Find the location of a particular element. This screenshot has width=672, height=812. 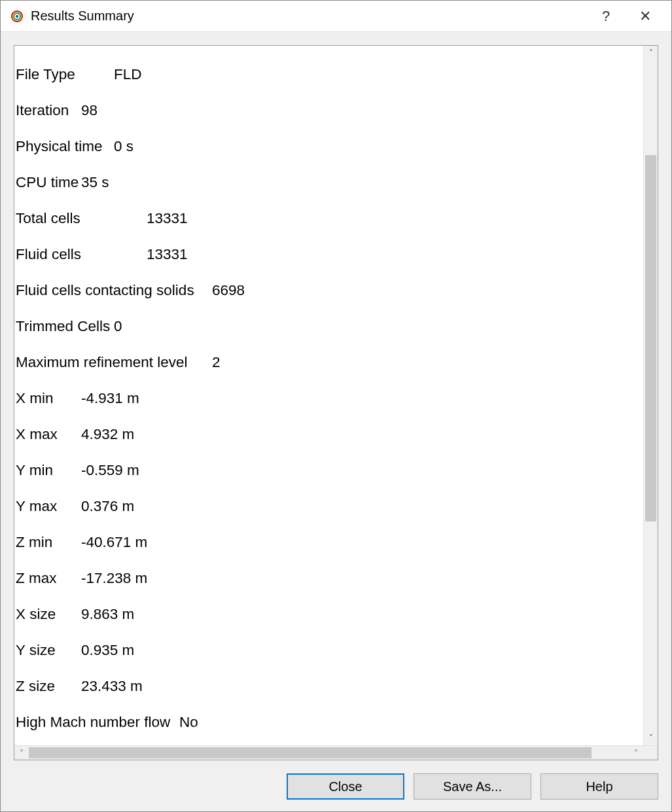

scroll-up-arrow-icon: ˄ is located at coordinates (650, 53).